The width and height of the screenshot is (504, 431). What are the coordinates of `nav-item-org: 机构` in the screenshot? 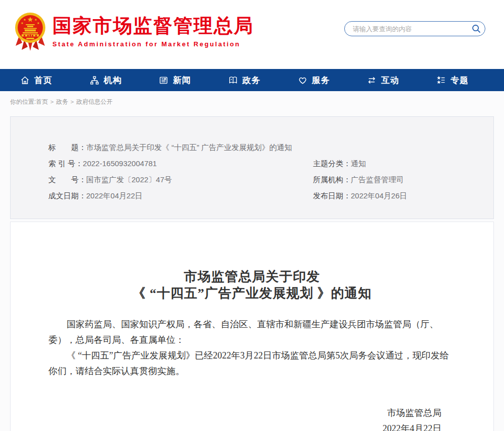 It's located at (106, 81).